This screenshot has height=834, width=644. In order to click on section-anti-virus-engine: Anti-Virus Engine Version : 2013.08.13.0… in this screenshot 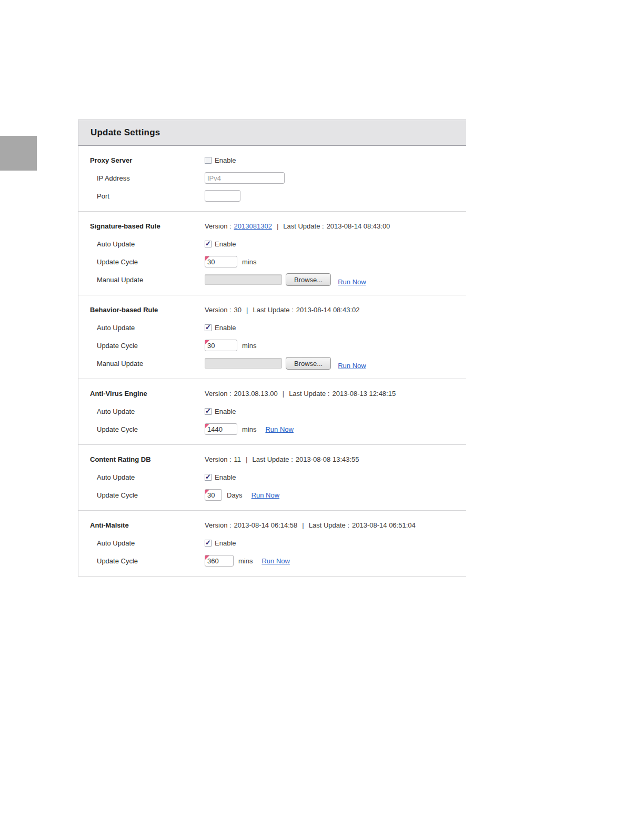, I will do `click(273, 412)`.